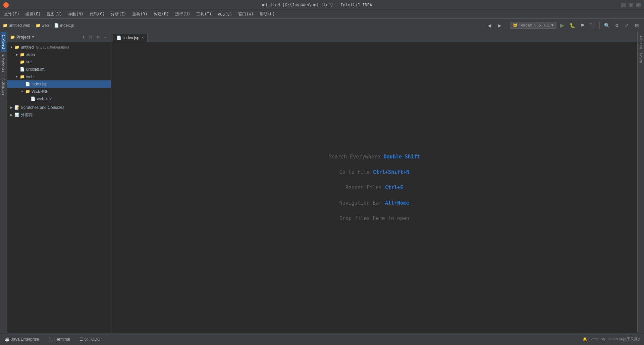  Describe the element at coordinates (81, 339) in the screenshot. I see `todo-icon: ☰` at that location.